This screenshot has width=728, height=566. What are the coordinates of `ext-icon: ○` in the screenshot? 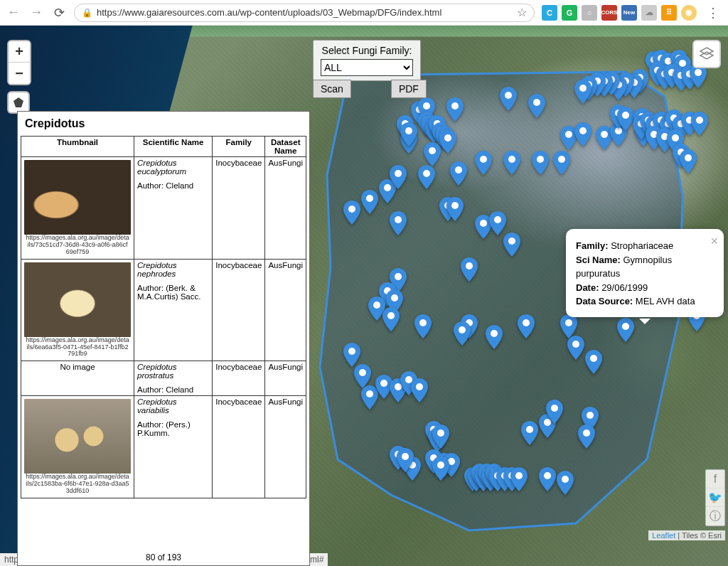 It's located at (589, 13).